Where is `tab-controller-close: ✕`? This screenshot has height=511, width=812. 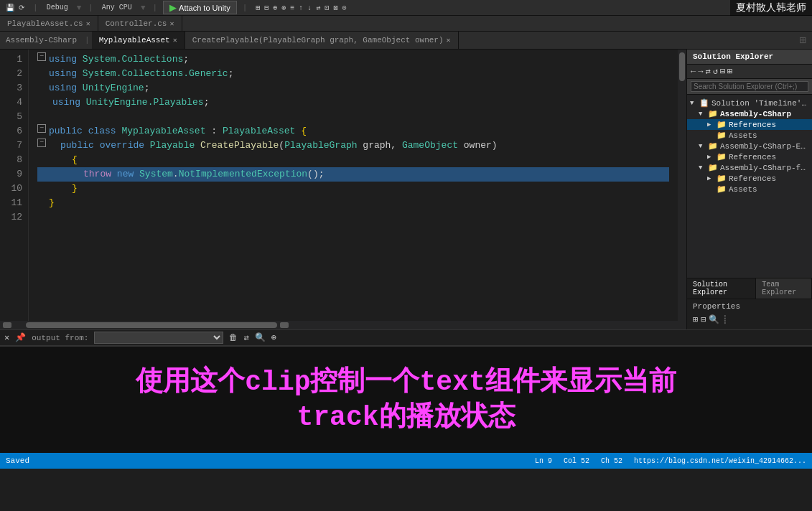 tab-controller-close: ✕ is located at coordinates (172, 24).